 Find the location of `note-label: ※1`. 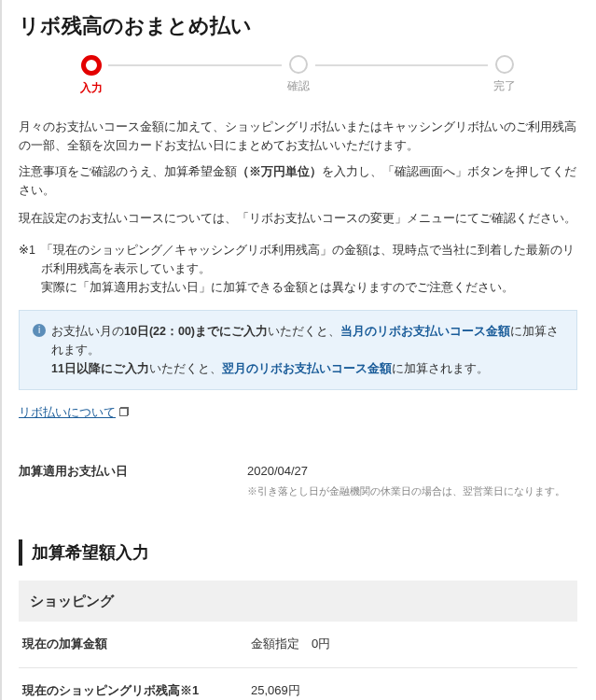

note-label: ※1 is located at coordinates (27, 269).